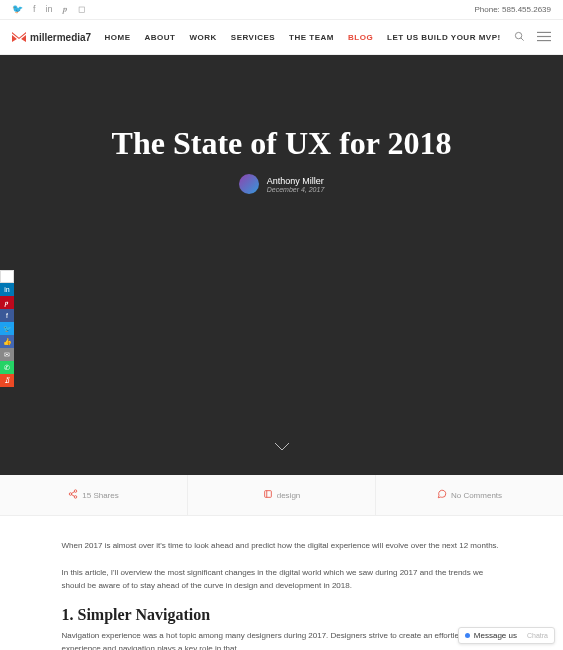  I want to click on chat-brand: Chatra, so click(538, 636).